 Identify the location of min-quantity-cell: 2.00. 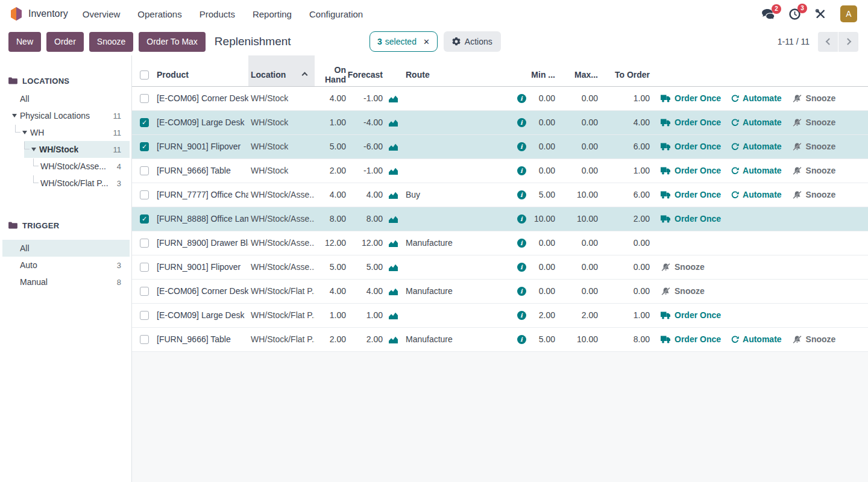
(544, 315).